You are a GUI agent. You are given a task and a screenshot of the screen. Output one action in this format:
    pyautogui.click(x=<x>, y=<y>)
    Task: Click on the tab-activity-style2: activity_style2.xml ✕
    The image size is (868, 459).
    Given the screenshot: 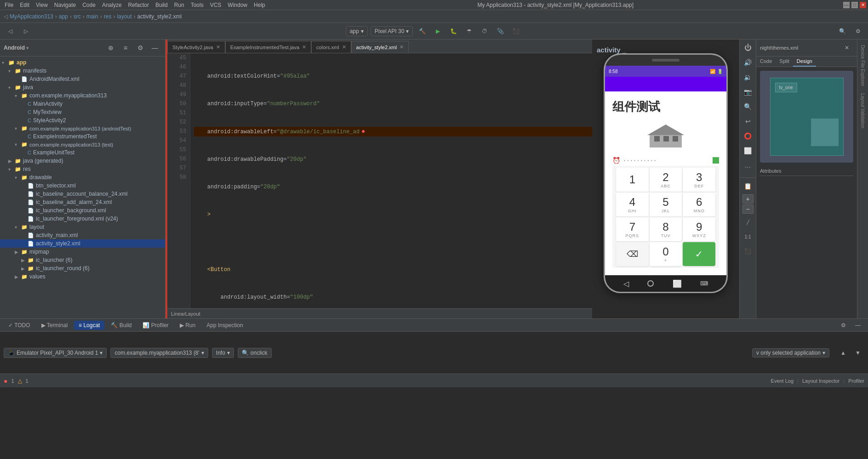 What is the action you would take?
    pyautogui.click(x=380, y=47)
    